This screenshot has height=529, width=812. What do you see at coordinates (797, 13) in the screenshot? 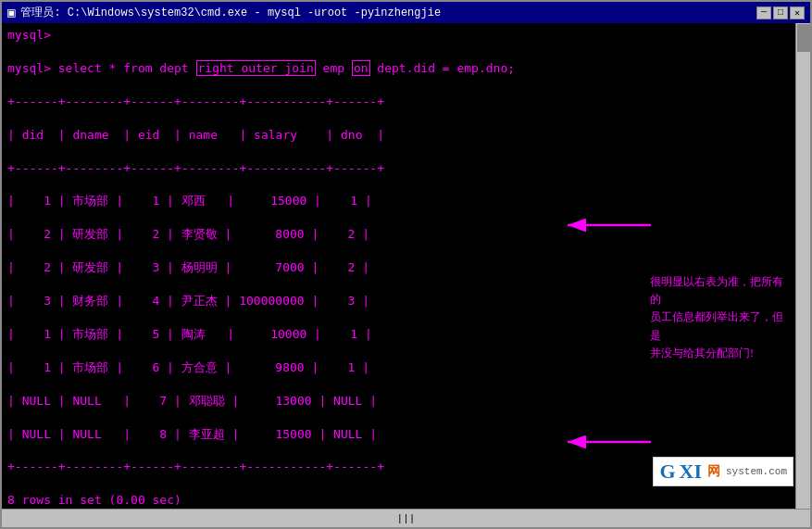
I see `close-button: ✕` at bounding box center [797, 13].